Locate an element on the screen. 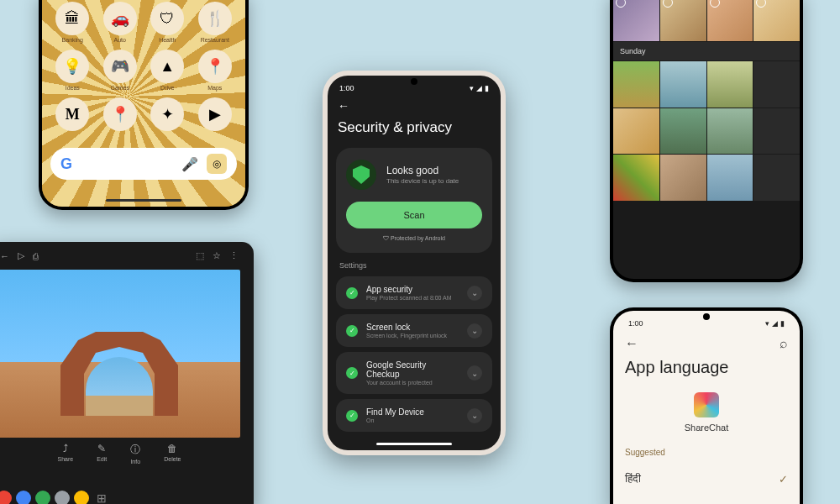 The height and width of the screenshot is (504, 840). setting-screen-lock: ✓ Screen lockScreen lock, Fingerprint un… is located at coordinates (414, 331).